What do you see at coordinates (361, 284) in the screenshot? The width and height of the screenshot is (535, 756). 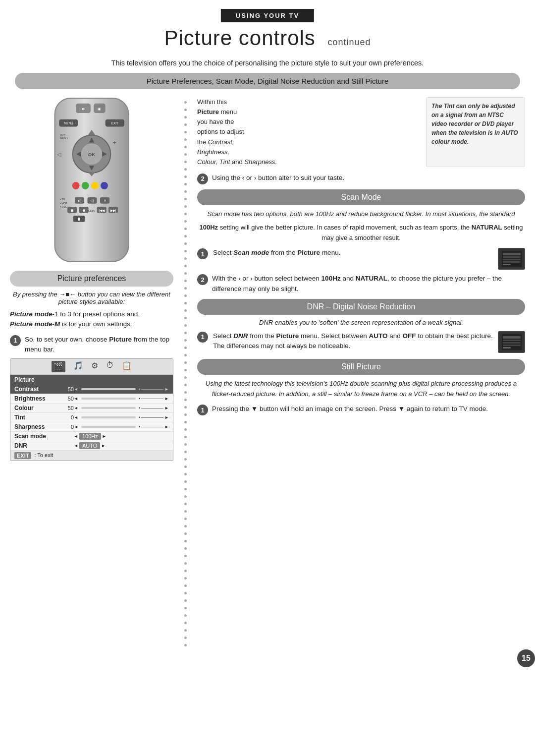 I see `scan-step2-row: 2 With the ‹ or › button select between …` at bounding box center [361, 284].